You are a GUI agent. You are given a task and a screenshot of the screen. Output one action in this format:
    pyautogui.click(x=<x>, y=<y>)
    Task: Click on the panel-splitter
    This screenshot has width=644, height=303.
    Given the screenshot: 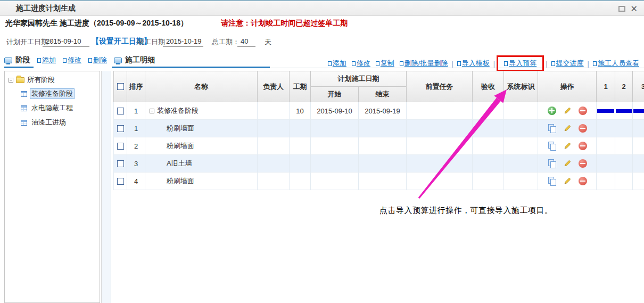 What is the action you would take?
    pyautogui.click(x=106, y=187)
    